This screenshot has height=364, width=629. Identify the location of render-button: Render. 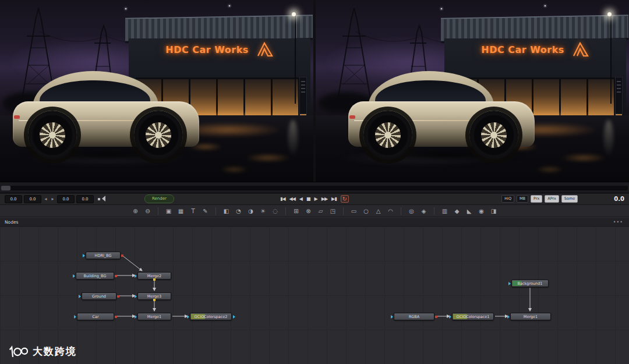
(160, 199).